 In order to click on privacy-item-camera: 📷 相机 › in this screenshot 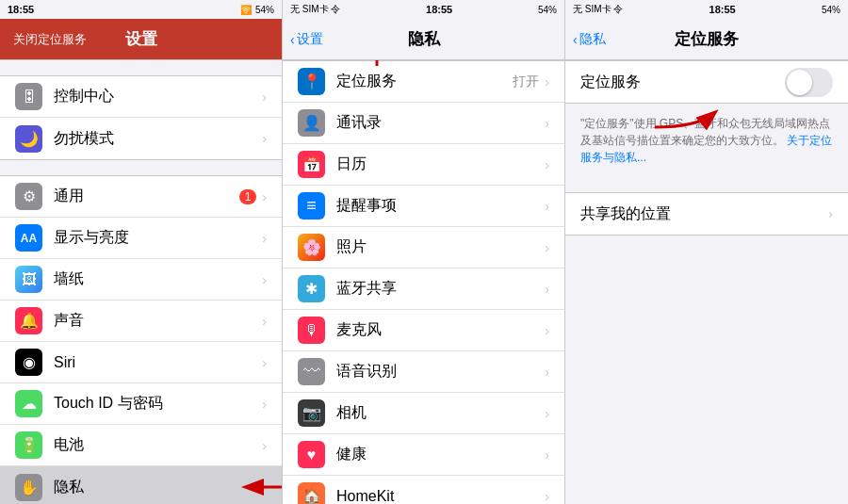, I will do `click(424, 414)`.